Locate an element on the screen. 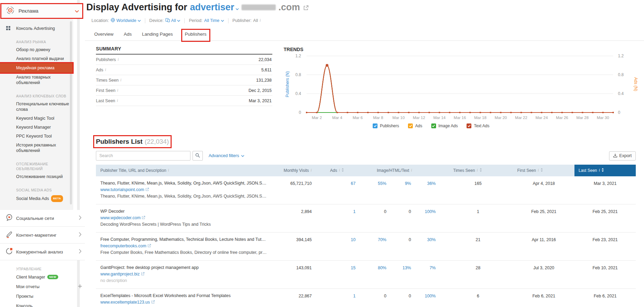 Image resolution: width=644 pixels, height=307 pixels. chart-legend: PublishersAdsImage AdsText Ads is located at coordinates (431, 126).